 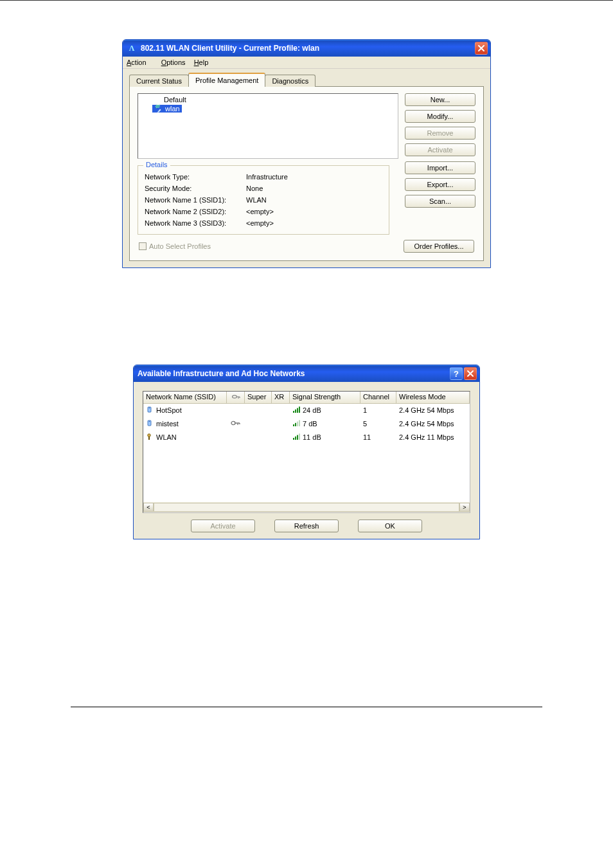 What do you see at coordinates (378, 397) in the screenshot?
I see `col-channel: Channel` at bounding box center [378, 397].